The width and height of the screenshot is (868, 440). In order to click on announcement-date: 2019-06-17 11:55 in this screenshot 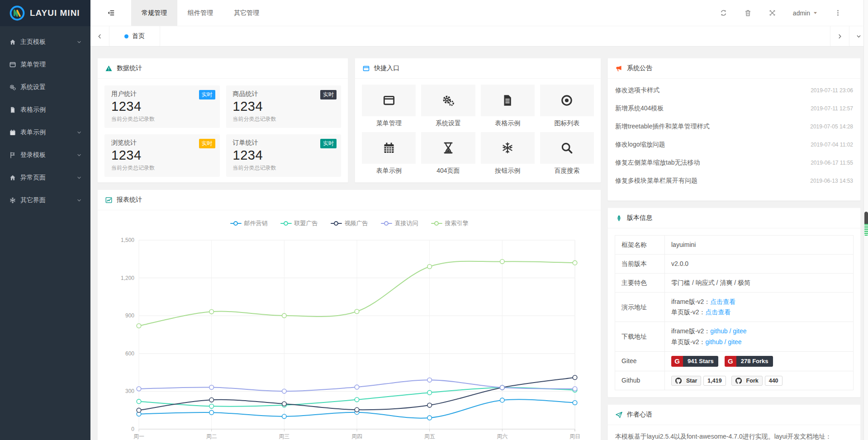, I will do `click(832, 163)`.